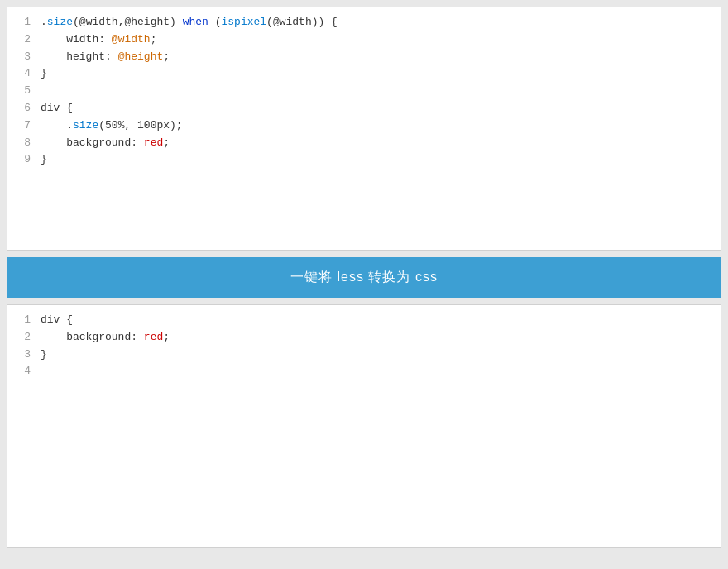 This screenshot has height=569, width=728. I want to click on line-number: 6, so click(22, 109).